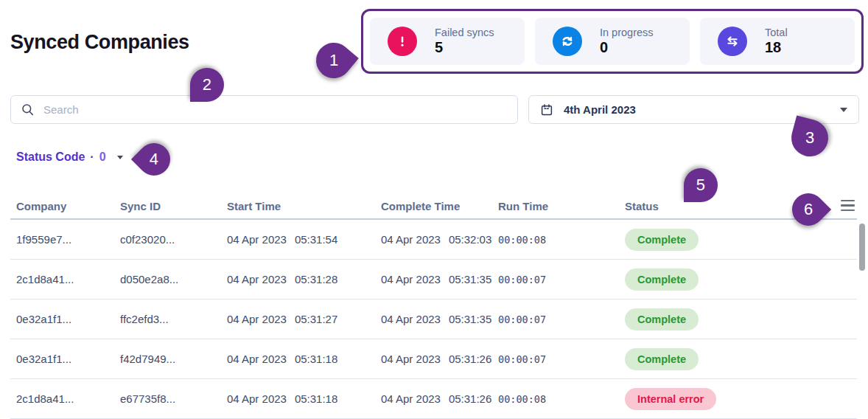  What do you see at coordinates (464, 32) in the screenshot?
I see `stat-label: Failed syncs` at bounding box center [464, 32].